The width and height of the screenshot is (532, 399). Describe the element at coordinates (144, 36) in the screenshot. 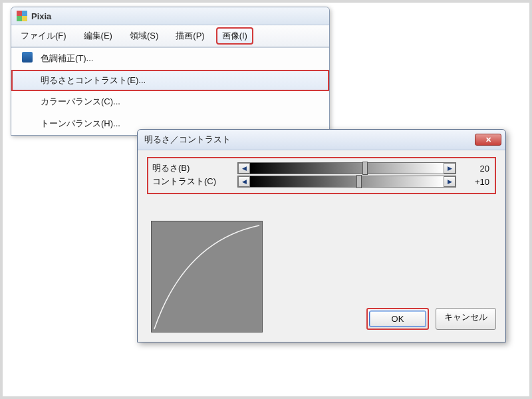

I see `menu-region: 領域(S)` at that location.